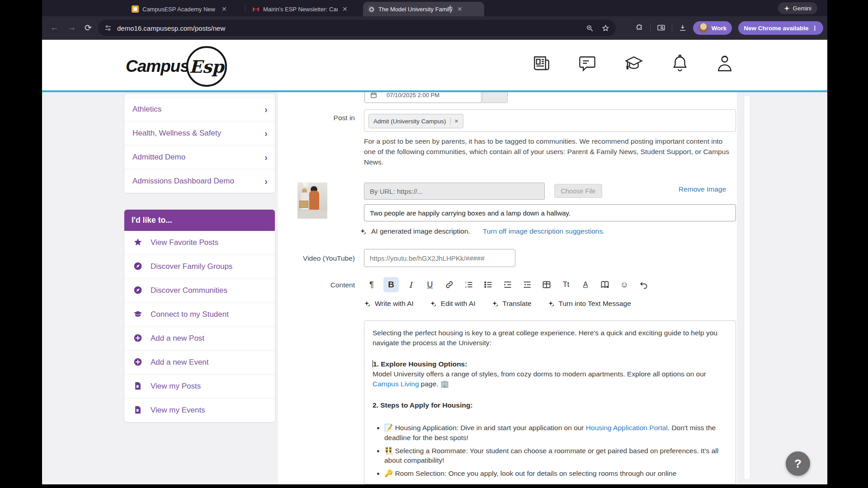 The height and width of the screenshot is (488, 868). Describe the element at coordinates (396, 384) in the screenshot. I see `campus-living-link: Campus Living` at that location.